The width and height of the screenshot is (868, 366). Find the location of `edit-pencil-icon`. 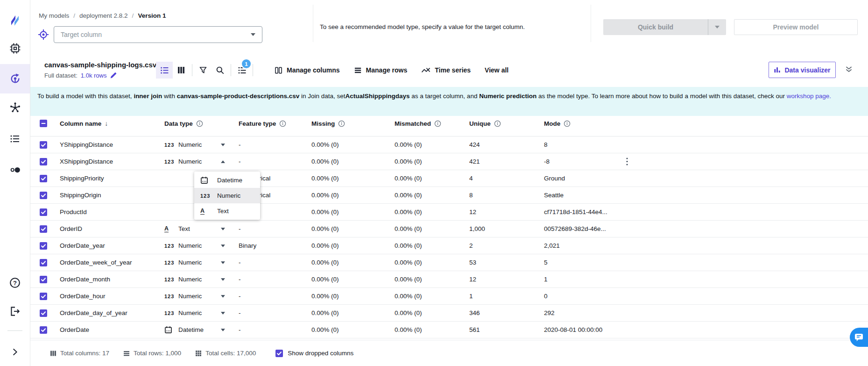

edit-pencil-icon is located at coordinates (113, 75).